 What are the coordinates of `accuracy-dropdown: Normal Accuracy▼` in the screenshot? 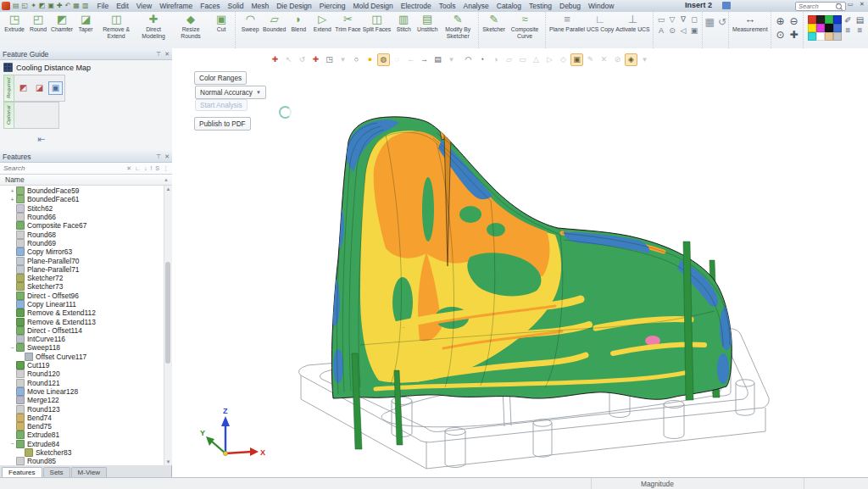 It's located at (231, 92).